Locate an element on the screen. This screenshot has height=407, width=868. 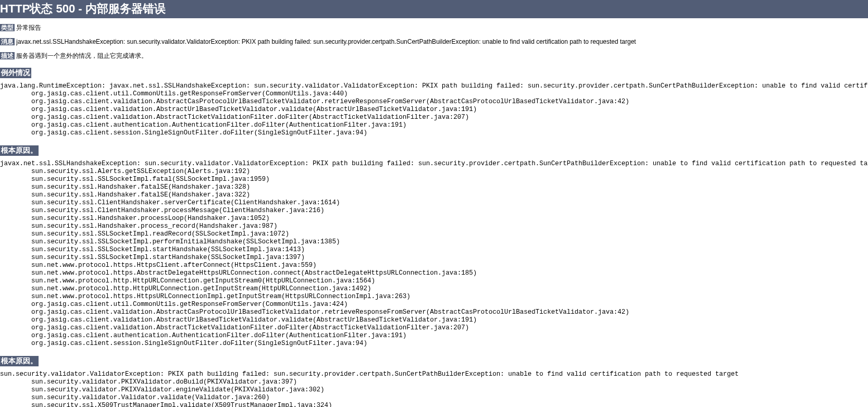
exception-stack: java.lang.RuntimeException: javax.net.ss… is located at coordinates (434, 109).